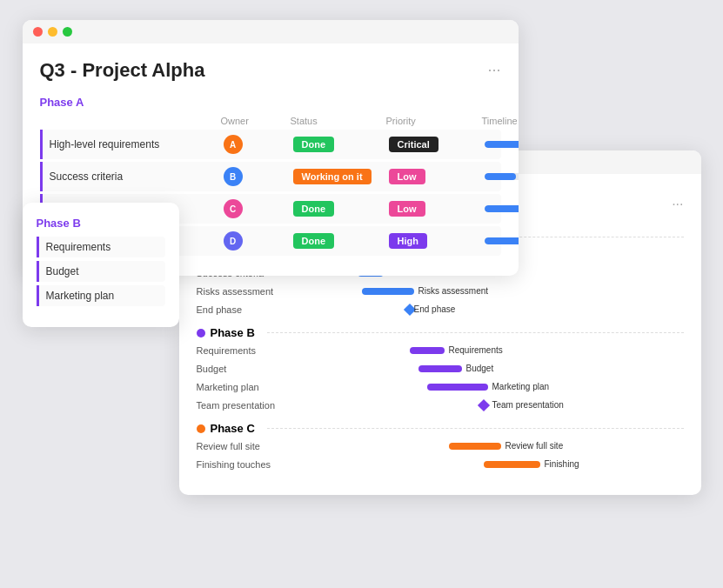 The height and width of the screenshot is (588, 723). What do you see at coordinates (497, 464) in the screenshot?
I see `gantt-track: Finishing` at bounding box center [497, 464].